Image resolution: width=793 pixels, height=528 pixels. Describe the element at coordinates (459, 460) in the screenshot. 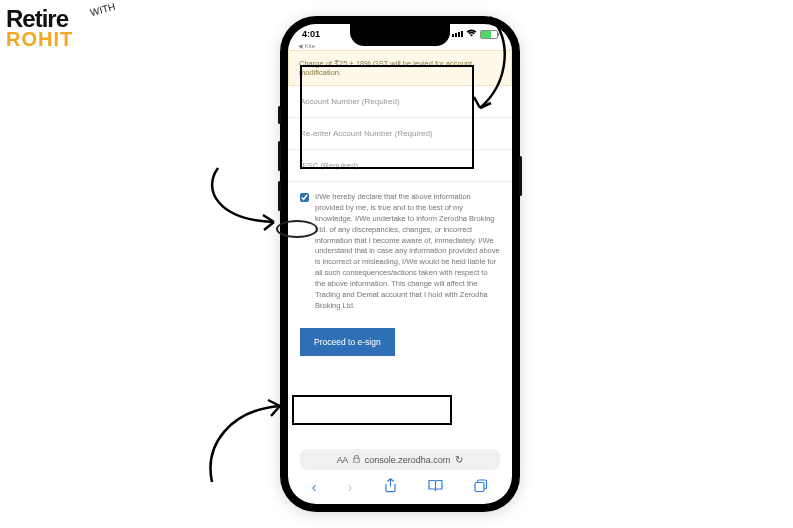

I see `reload-icon: ↻` at that location.